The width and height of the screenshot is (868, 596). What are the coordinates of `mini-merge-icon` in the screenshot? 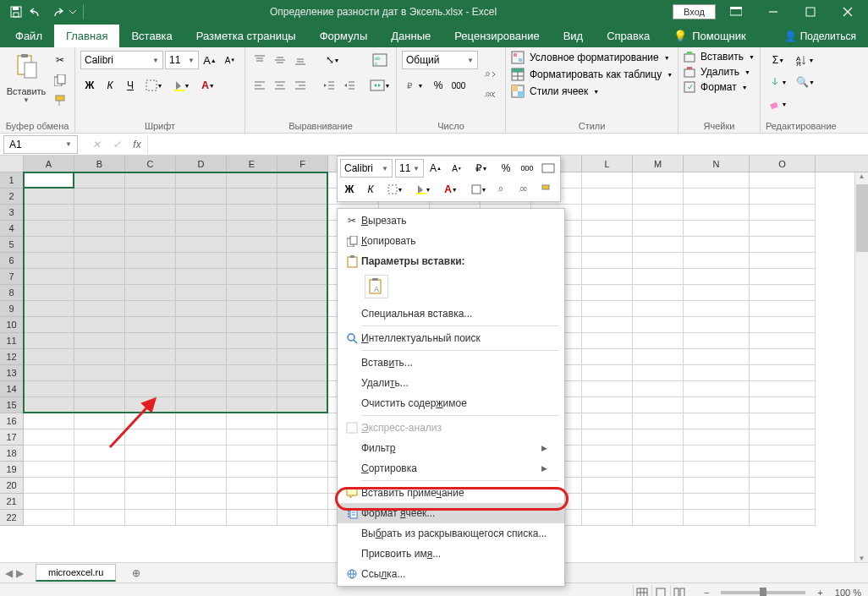 It's located at (548, 168).